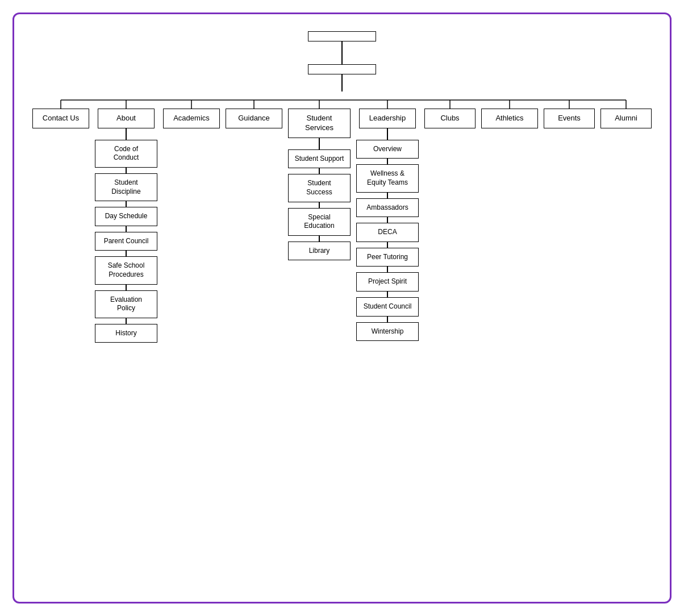 This screenshot has width=684, height=616. What do you see at coordinates (254, 118) in the screenshot?
I see `guidance-node: Guidance` at bounding box center [254, 118].